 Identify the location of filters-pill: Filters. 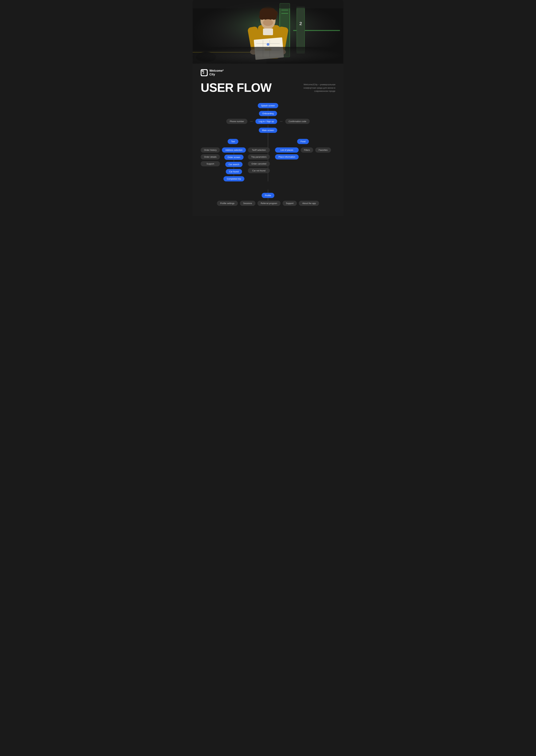
(307, 150).